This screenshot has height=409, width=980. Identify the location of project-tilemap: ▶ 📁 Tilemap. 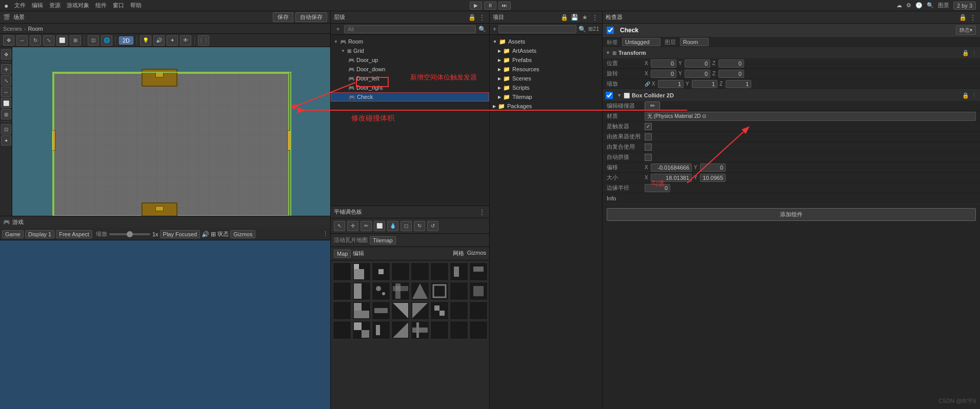
(546, 97).